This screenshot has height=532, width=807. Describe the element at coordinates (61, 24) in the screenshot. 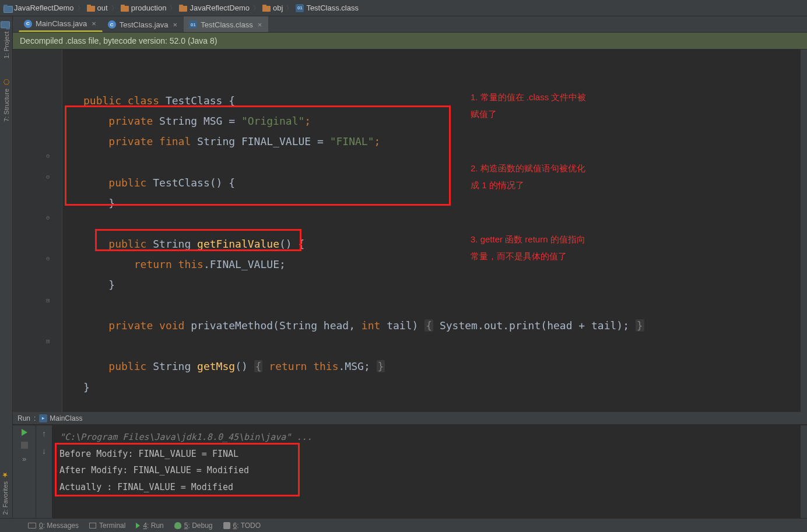

I see `tab-mainclass: C MainClass.java ×` at that location.